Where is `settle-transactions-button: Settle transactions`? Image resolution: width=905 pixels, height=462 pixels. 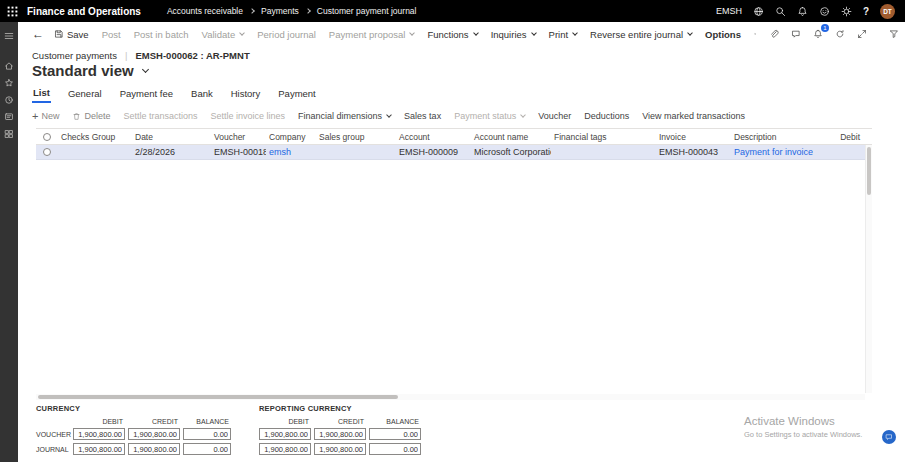
settle-transactions-button: Settle transactions is located at coordinates (160, 116).